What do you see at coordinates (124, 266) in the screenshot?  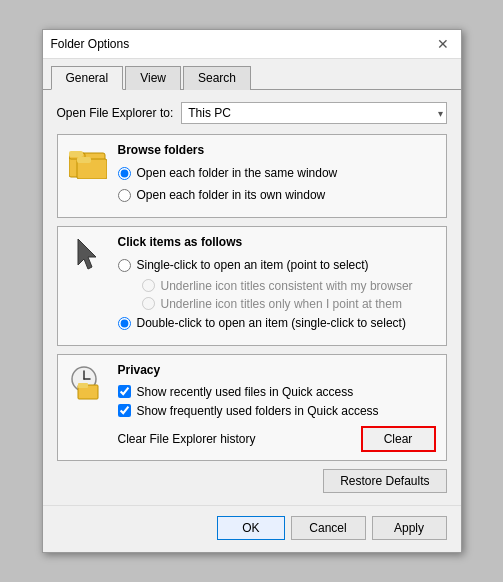 I see `single-click-radio` at bounding box center [124, 266].